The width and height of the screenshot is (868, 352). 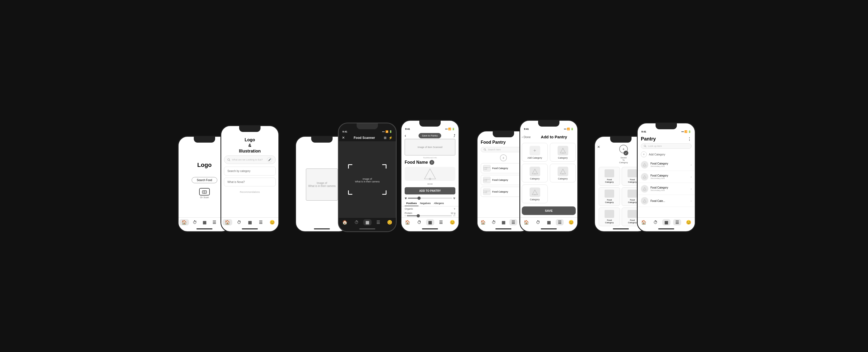 I want to click on nav-home-4f: 🏠, so click(x=526, y=223).